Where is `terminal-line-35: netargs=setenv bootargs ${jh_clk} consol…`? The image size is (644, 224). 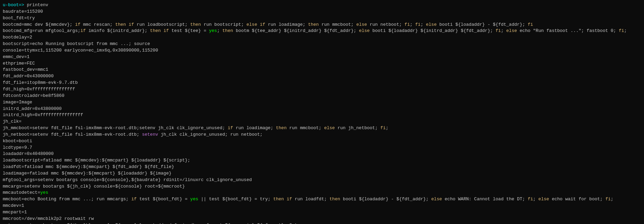 terminal-line-35: netargs=setenv bootargs ${jh_clk} consol… is located at coordinates (322, 223).